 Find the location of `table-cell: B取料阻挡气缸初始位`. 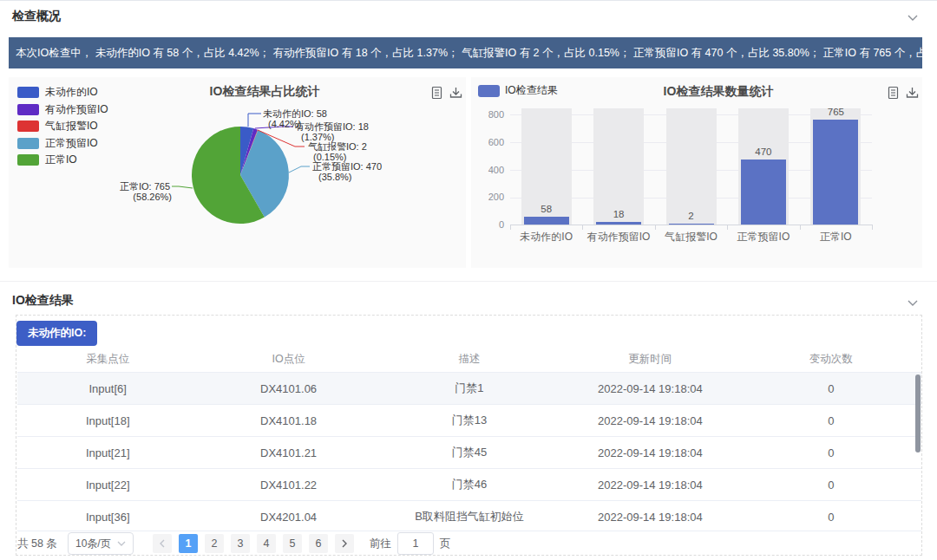

table-cell: B取料阻挡气缸初始位 is located at coordinates (469, 517).